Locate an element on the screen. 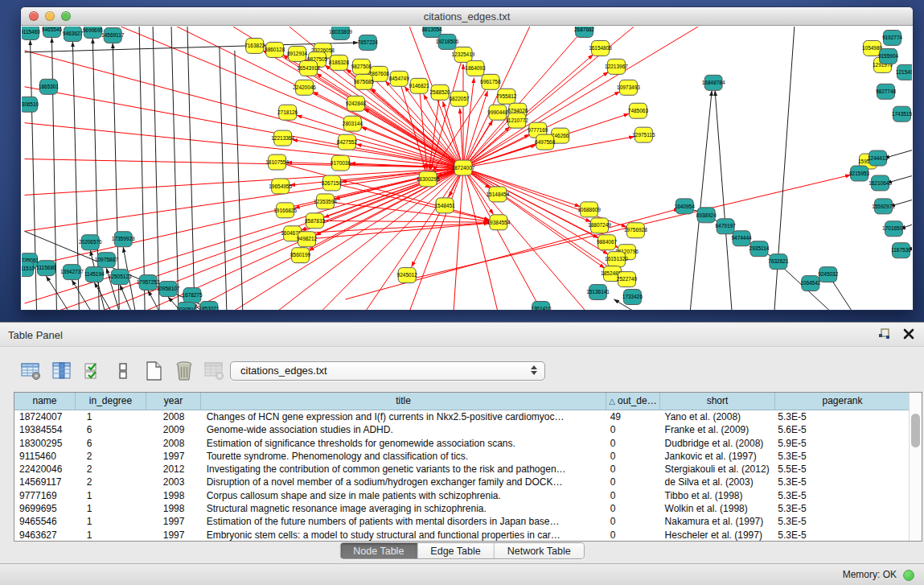 The width and height of the screenshot is (924, 585). delete-column-icon is located at coordinates (183, 371).